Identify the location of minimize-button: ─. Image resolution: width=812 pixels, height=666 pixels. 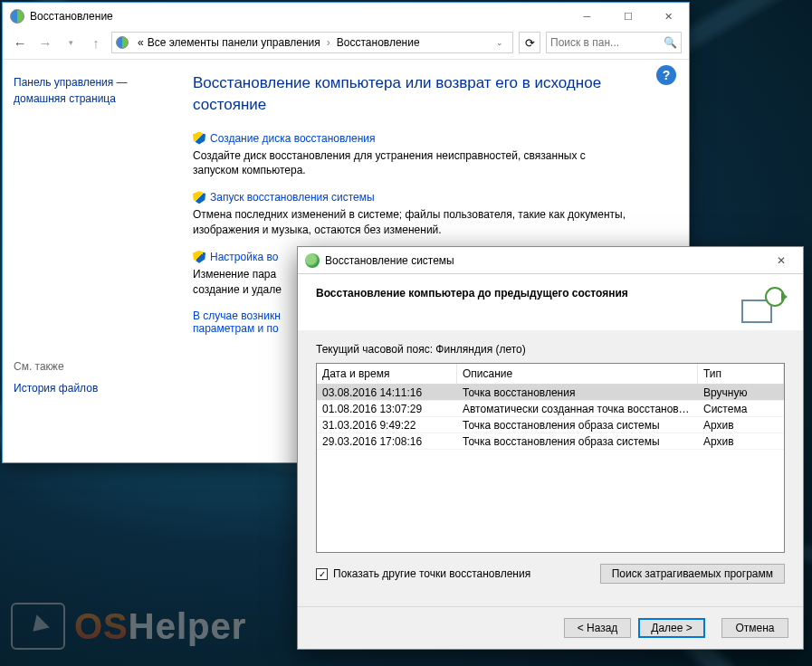
(587, 16).